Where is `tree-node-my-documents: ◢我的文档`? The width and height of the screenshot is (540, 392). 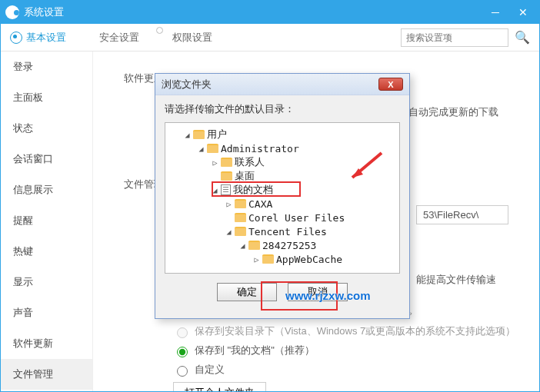 tree-node-my-documents: ◢我的文档 is located at coordinates (303, 190).